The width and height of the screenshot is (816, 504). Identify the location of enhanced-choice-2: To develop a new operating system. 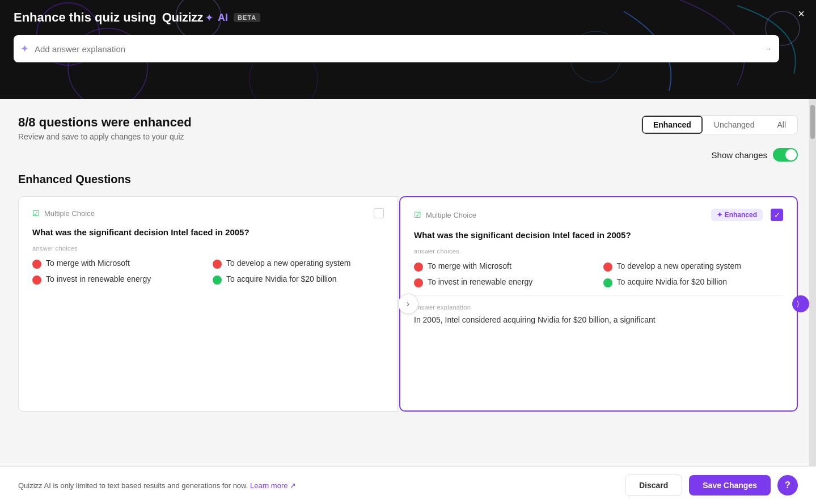
(694, 266).